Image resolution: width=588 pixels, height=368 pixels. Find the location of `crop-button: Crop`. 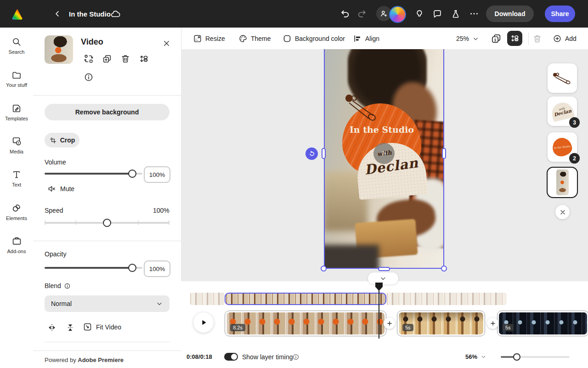

crop-button: Crop is located at coordinates (62, 140).